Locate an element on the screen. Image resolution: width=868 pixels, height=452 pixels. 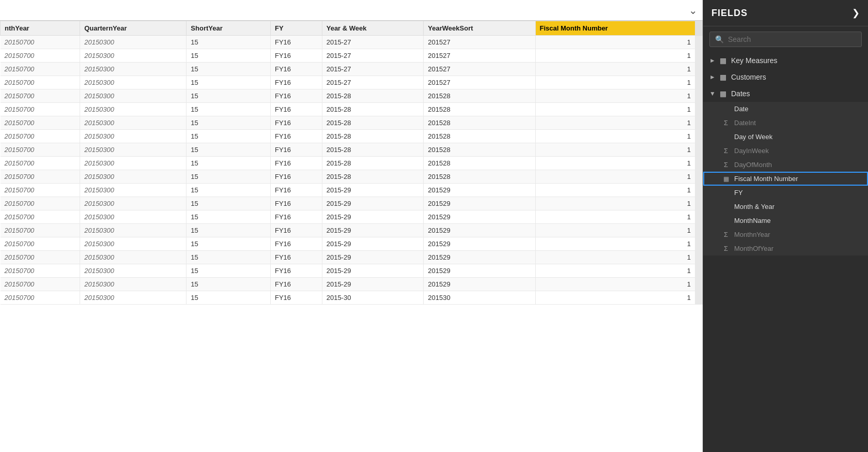
monthname-field-label: MonthName is located at coordinates (752, 220).